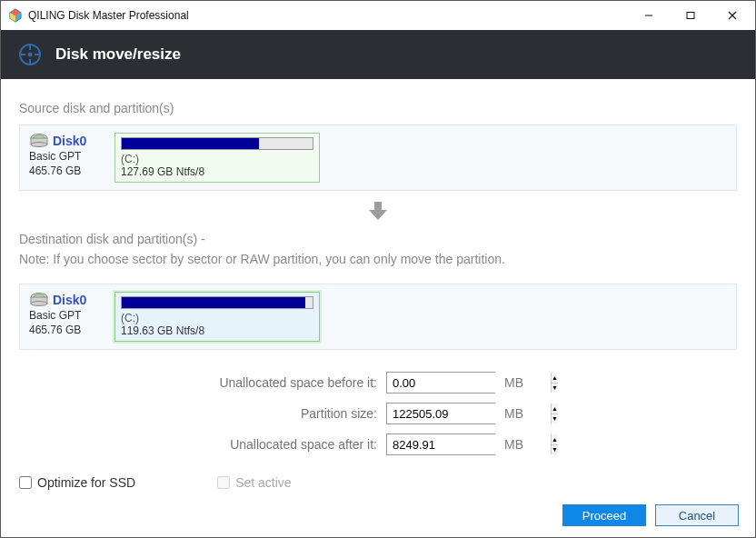  Describe the element at coordinates (469, 444) in the screenshot. I see `input-unalloc-after` at that location.